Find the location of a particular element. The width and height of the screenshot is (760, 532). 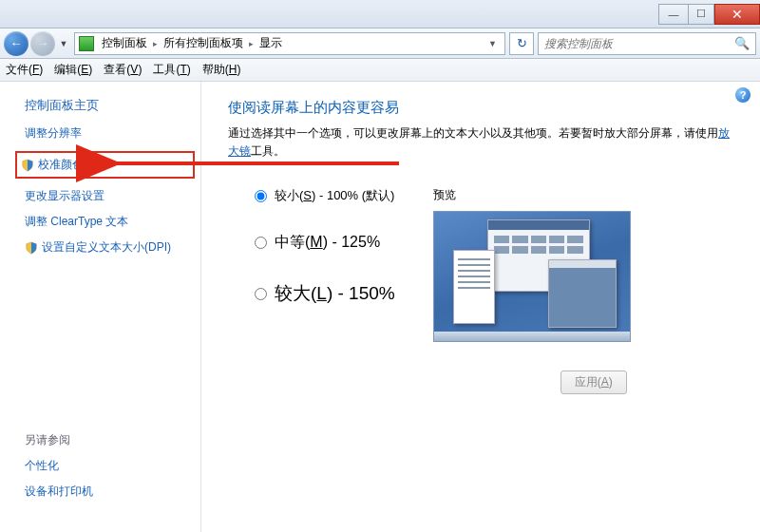

menu-edit: 编辑(E) is located at coordinates (73, 70).